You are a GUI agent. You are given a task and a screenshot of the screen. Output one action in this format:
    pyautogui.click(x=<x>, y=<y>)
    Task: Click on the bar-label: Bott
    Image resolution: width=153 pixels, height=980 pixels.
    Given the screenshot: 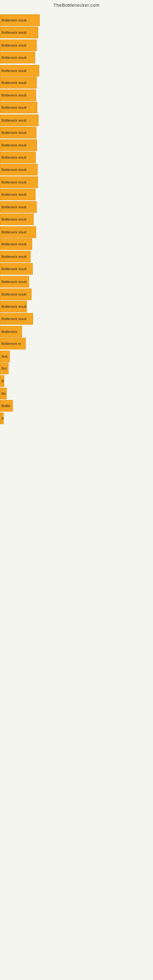 What is the action you would take?
    pyautogui.click(x=5, y=356)
    